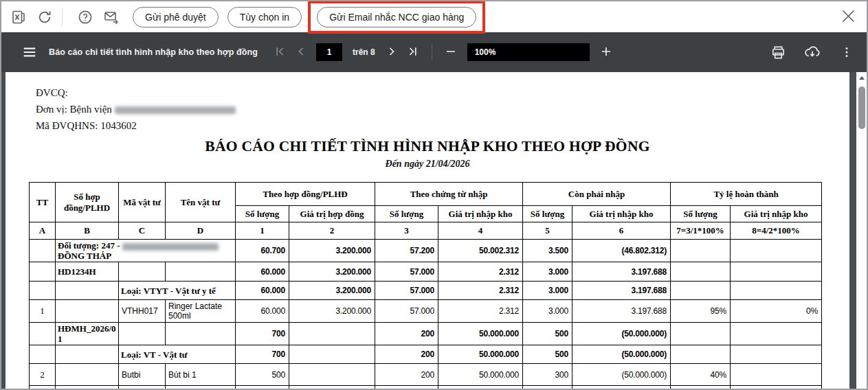 The image size is (868, 390). What do you see at coordinates (19, 17) in the screenshot?
I see `export-excel-button` at bounding box center [19, 17].